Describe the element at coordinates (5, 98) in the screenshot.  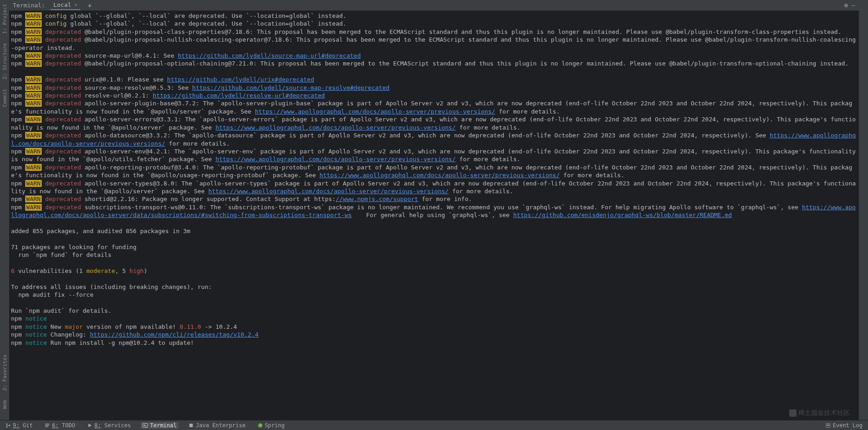
I see `gutter-commit: Commit` at that location.